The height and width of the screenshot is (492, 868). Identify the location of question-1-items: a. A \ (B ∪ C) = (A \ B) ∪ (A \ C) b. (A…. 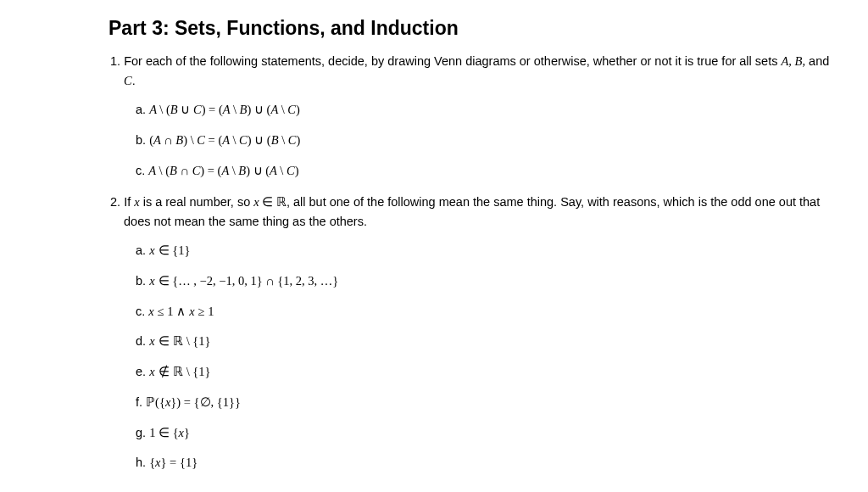
(472, 141).